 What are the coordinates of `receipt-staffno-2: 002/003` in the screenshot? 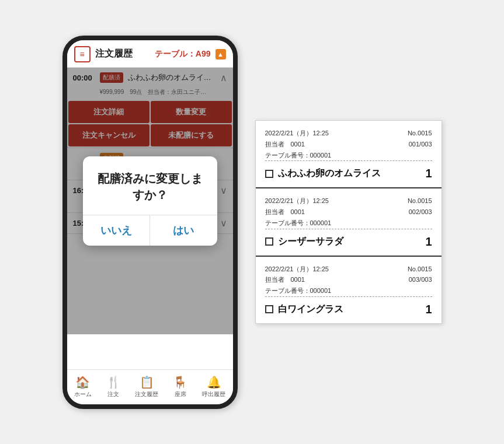 It's located at (420, 212).